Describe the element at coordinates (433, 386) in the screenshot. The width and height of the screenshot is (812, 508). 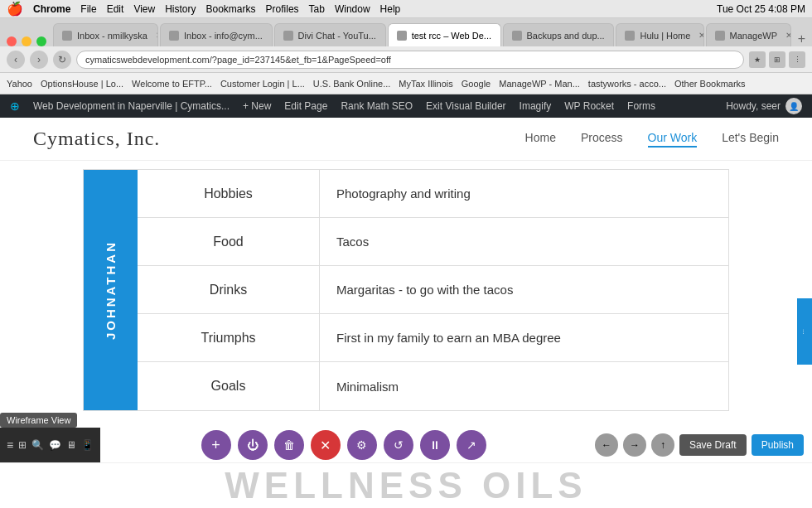
I see `table-row: Goals Minimalism` at that location.